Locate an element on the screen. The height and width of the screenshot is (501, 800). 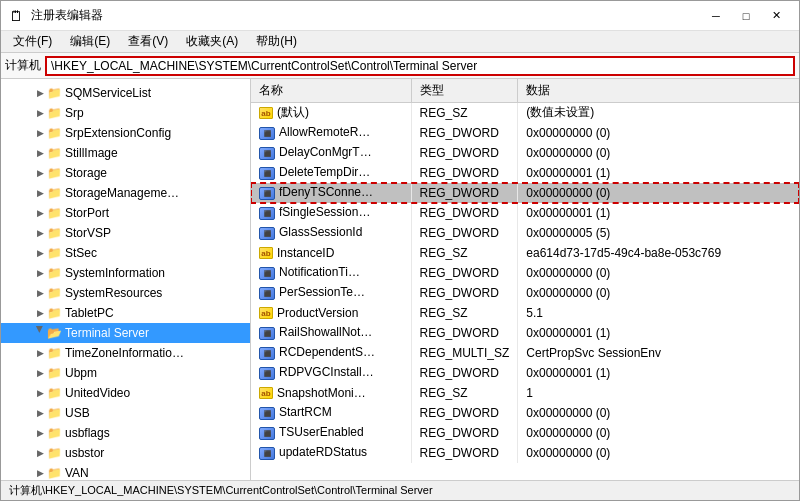
cell-data: ea614d73-17d5-49c4-ba8e-053c769 is located at coordinates (658, 253).